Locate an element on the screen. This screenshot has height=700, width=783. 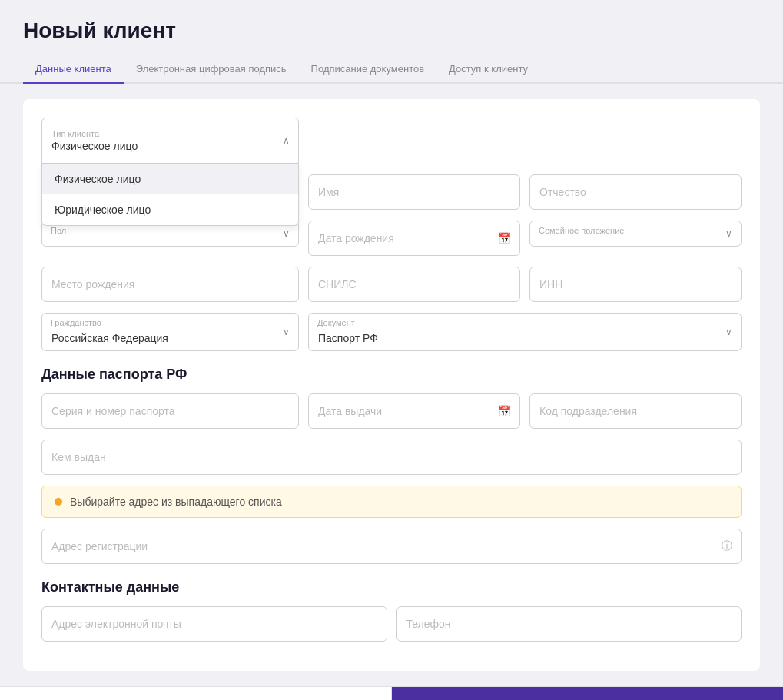
birth-place-row is located at coordinates (392, 284).